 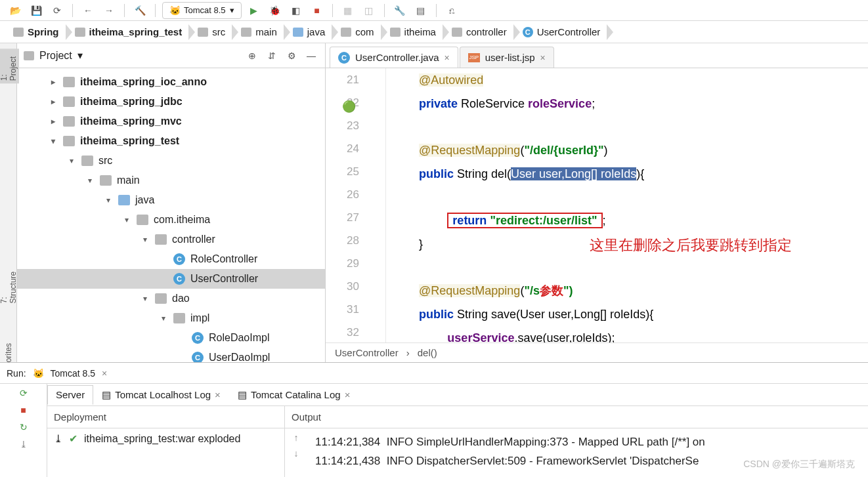 What do you see at coordinates (171, 82) in the screenshot?
I see `tree-item: ▸itheima_spring_ioc_anno` at bounding box center [171, 82].